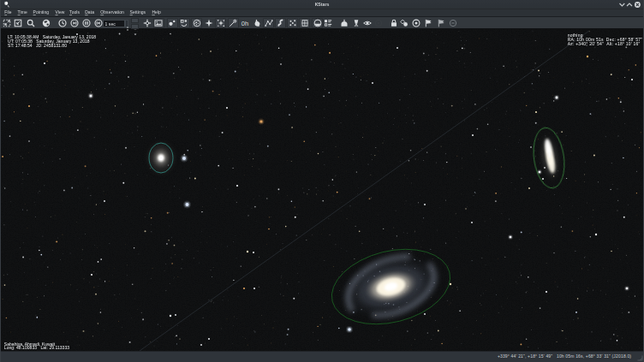  What do you see at coordinates (245, 24) in the screenshot?
I see `svg-text: 0h` at bounding box center [245, 24].